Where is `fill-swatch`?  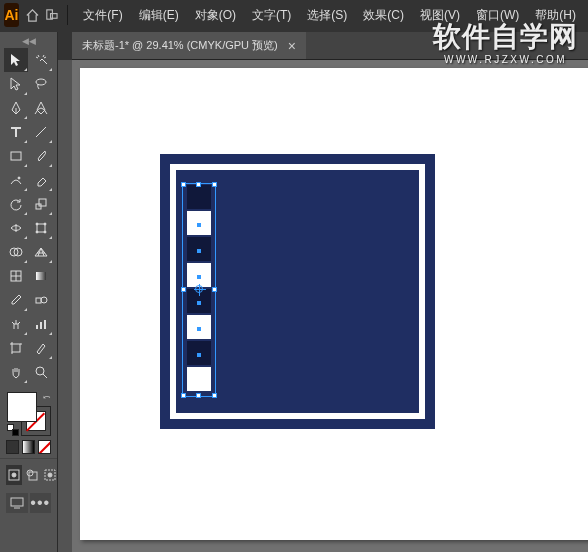 fill-swatch is located at coordinates (22, 407).